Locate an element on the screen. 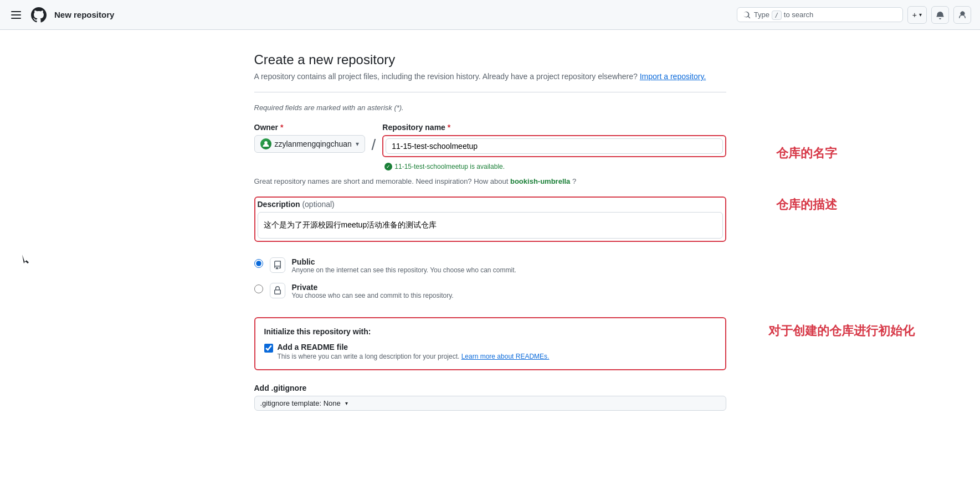 The height and width of the screenshot is (481, 980). avatar is located at coordinates (266, 144).